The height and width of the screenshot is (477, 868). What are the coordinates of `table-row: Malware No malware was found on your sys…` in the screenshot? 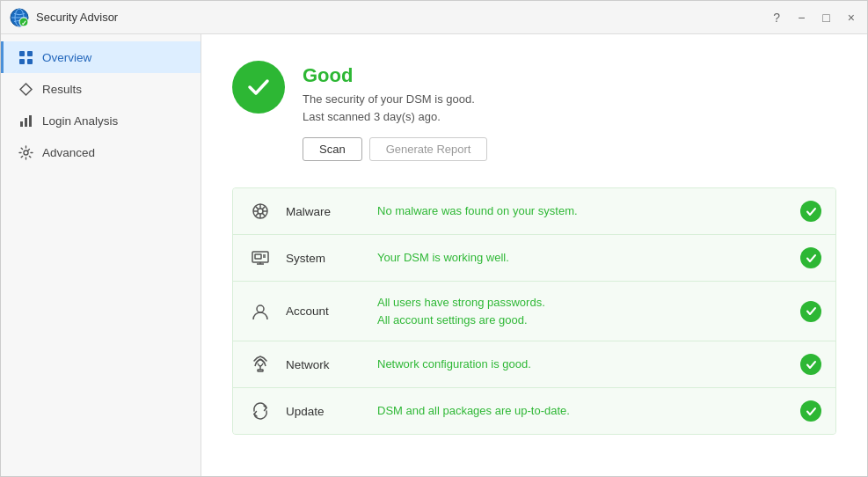 It's located at (535, 211).